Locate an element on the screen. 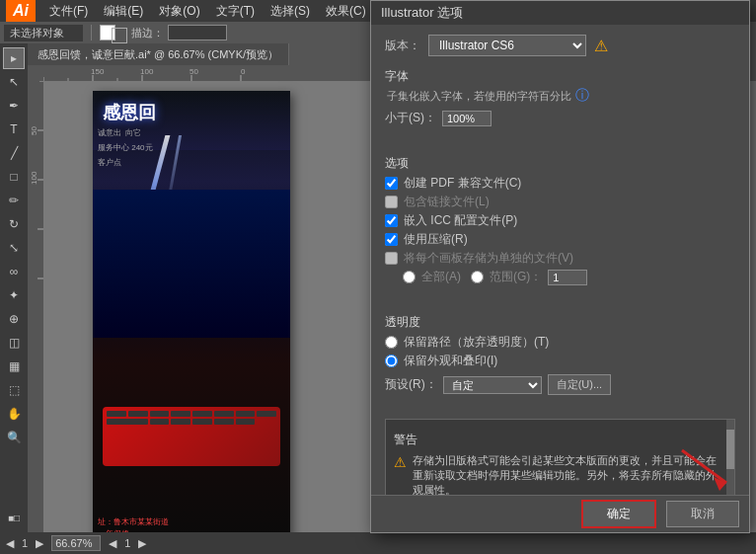 The width and height of the screenshot is (756, 554). opt-save-each-checkbox is located at coordinates (391, 259).